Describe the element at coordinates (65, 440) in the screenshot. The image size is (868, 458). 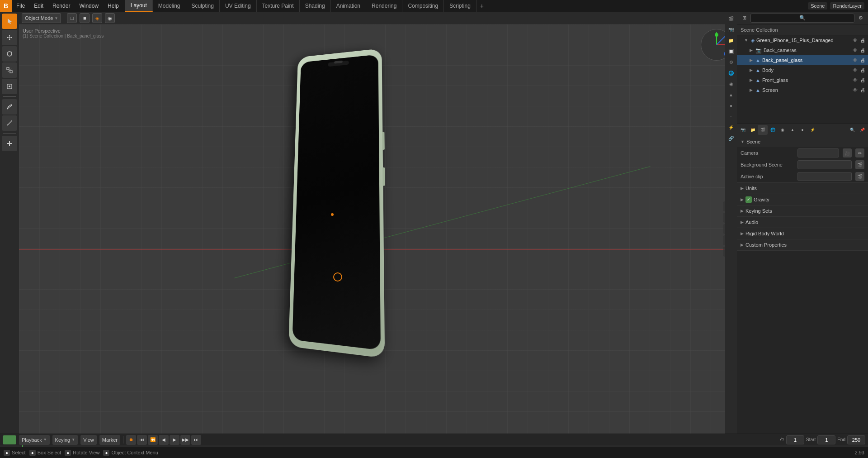
I see `keying-menu: Keying ▼` at that location.